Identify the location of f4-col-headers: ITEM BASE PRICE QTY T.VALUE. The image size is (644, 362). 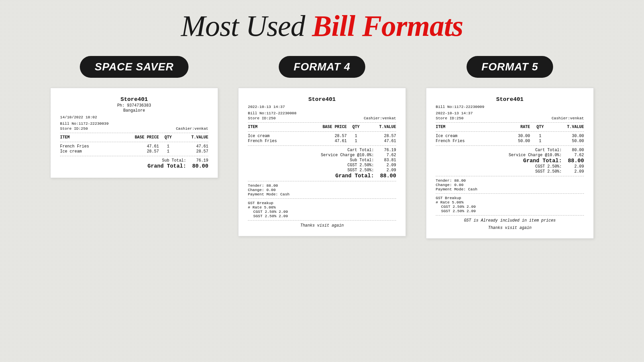
(322, 127).